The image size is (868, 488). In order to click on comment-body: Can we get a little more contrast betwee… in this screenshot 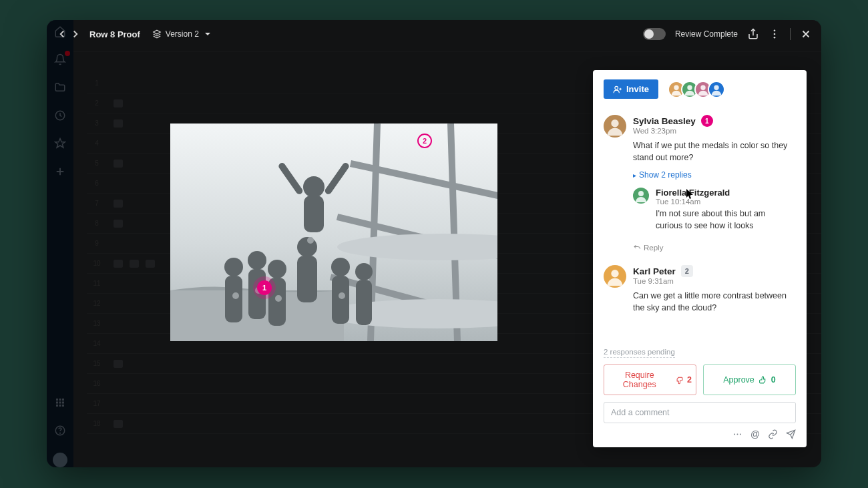, I will do `click(715, 302)`.